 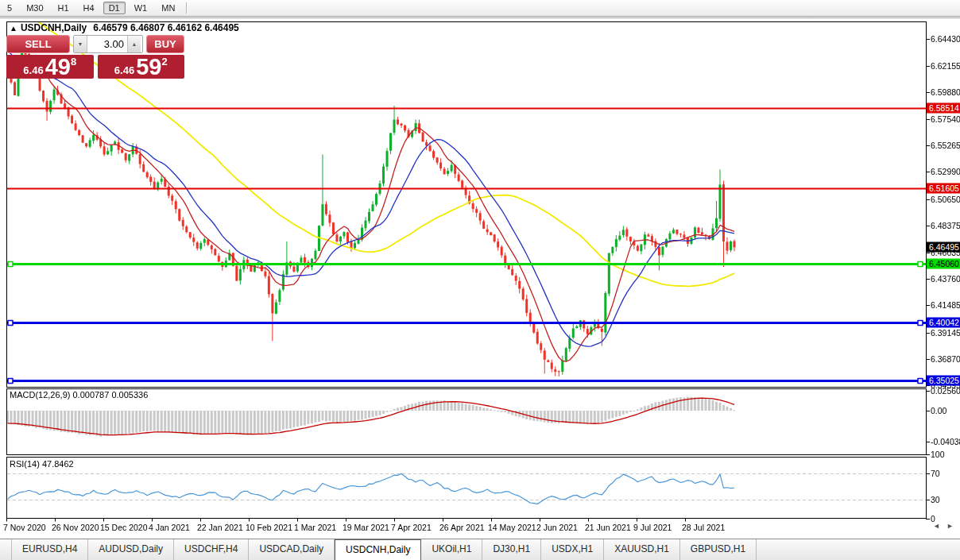 What do you see at coordinates (134, 44) in the screenshot?
I see `volume-increase-button: ▲` at bounding box center [134, 44].